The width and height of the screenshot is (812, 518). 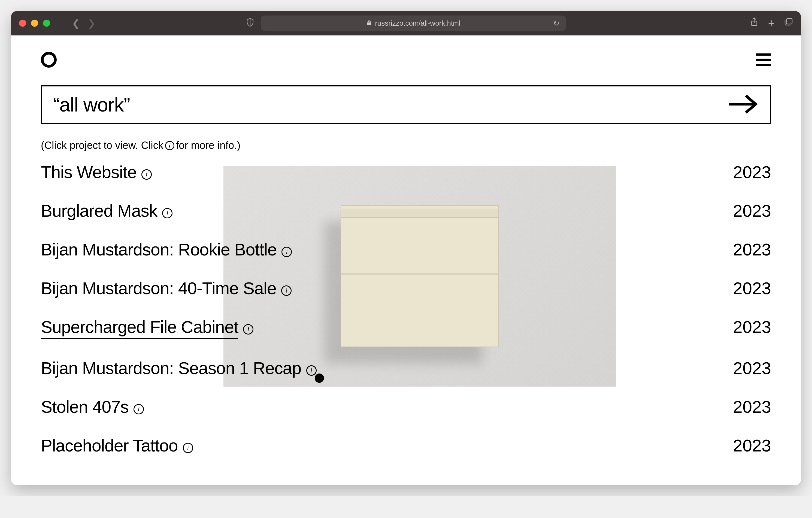 I want to click on project-title: Supercharged File Cabinet, so click(x=140, y=328).